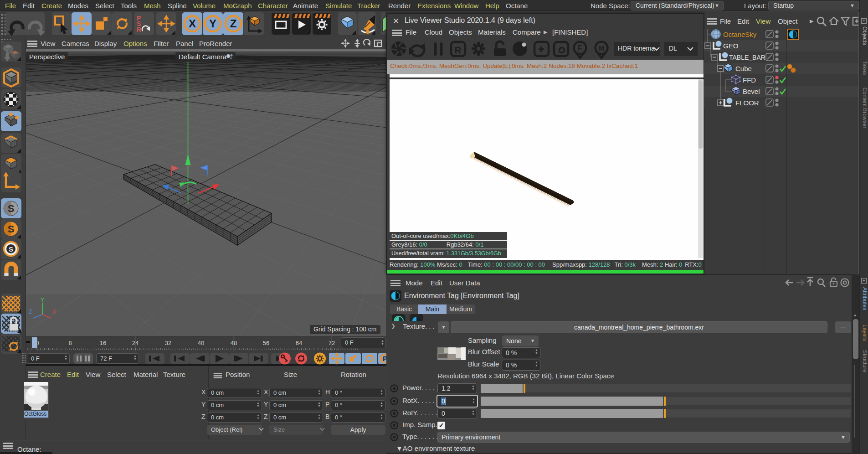 This screenshot has height=454, width=868. What do you see at coordinates (749, 80) in the screenshot?
I see `svg-text: FFD` at bounding box center [749, 80].